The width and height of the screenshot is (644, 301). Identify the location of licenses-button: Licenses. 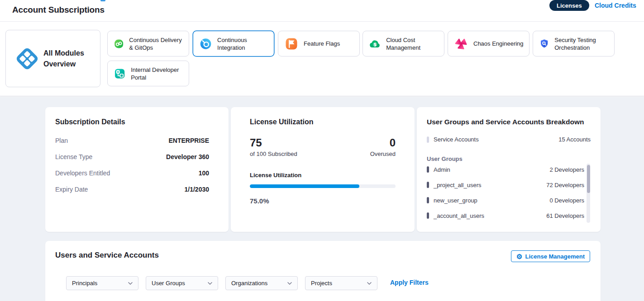
(569, 5).